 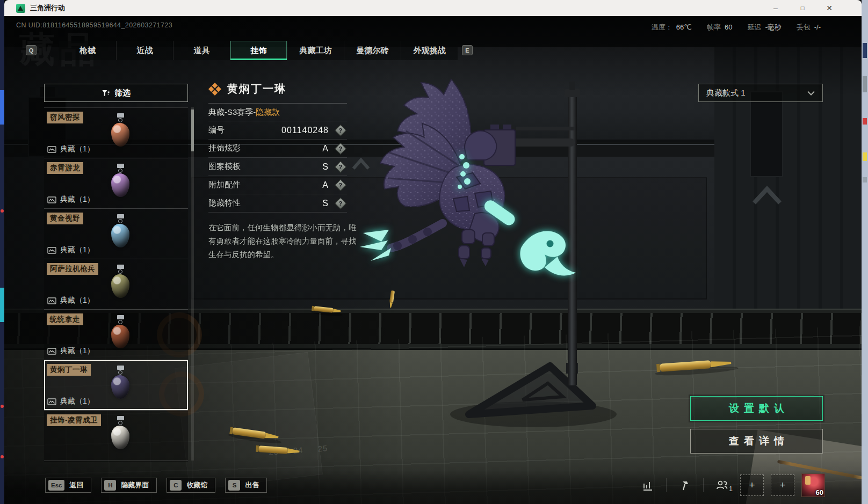 What do you see at coordinates (65, 218) in the screenshot?
I see `item-name-chip: 黄金视野` at bounding box center [65, 218].